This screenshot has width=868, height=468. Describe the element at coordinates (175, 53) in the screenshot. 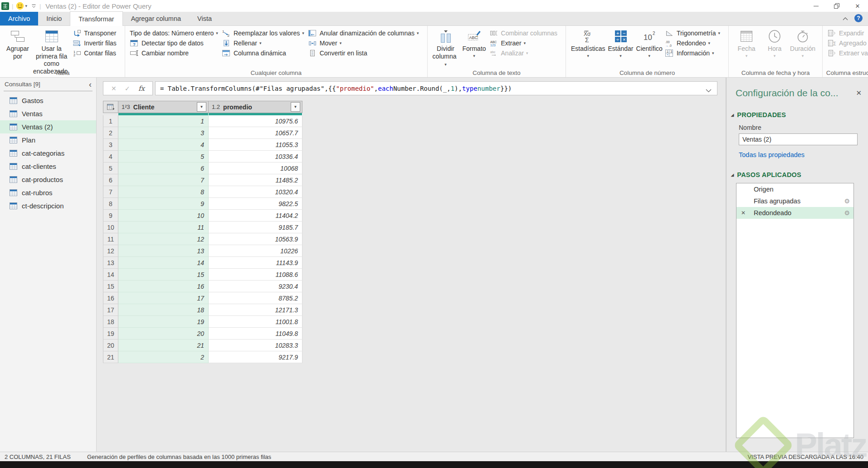

I see `ribbon-button-cambiar-nombre: Cambiar nombre` at that location.